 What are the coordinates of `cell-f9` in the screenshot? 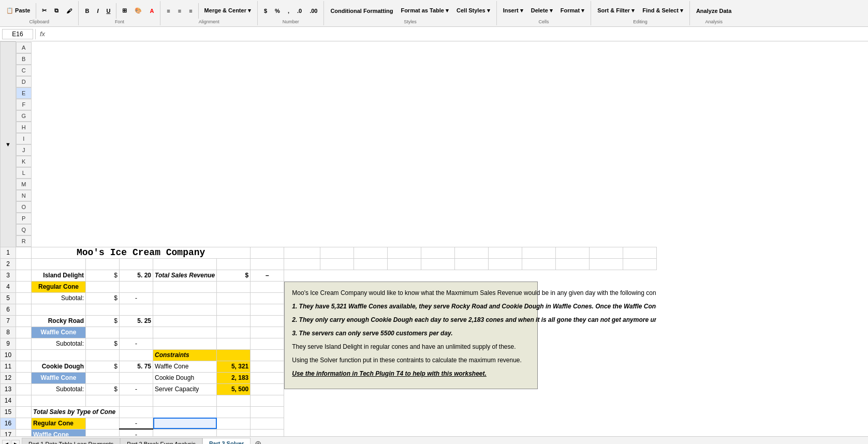 It's located at (234, 344).